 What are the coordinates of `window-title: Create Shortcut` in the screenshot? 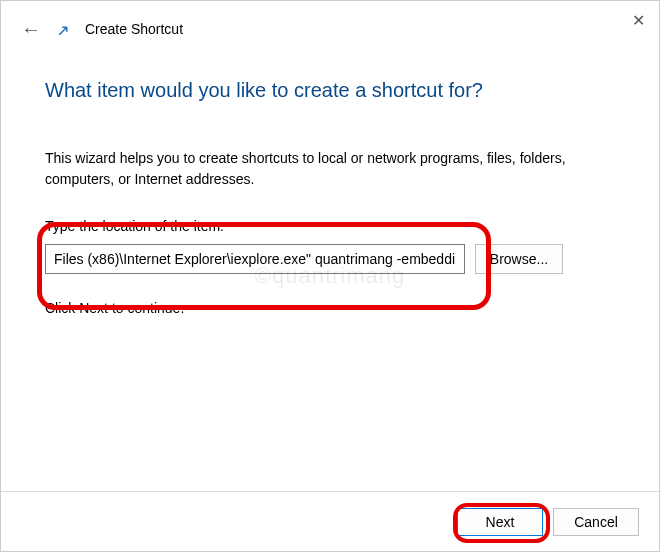 It's located at (134, 29).